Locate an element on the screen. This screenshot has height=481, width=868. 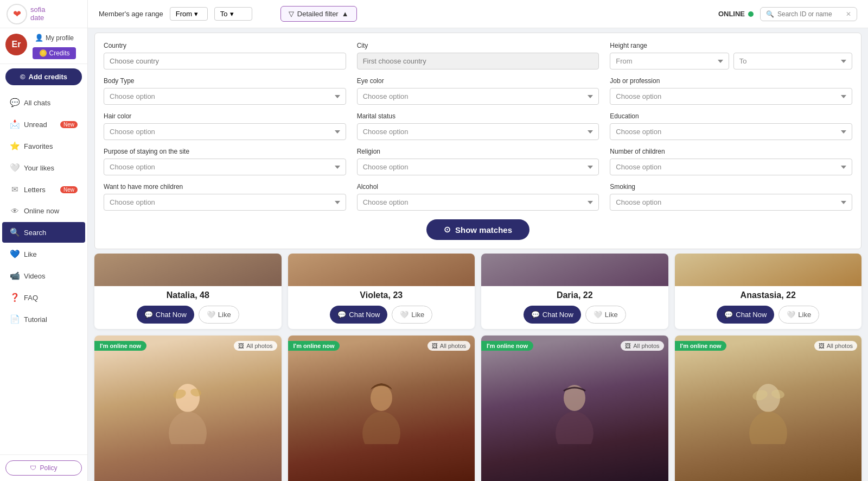
eye-color-select: Choose option is located at coordinates (478, 97).